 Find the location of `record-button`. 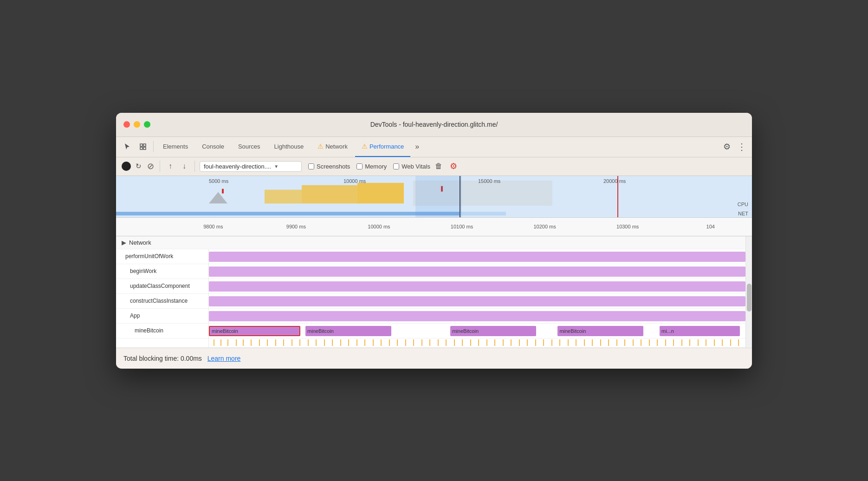

record-button is located at coordinates (126, 166).